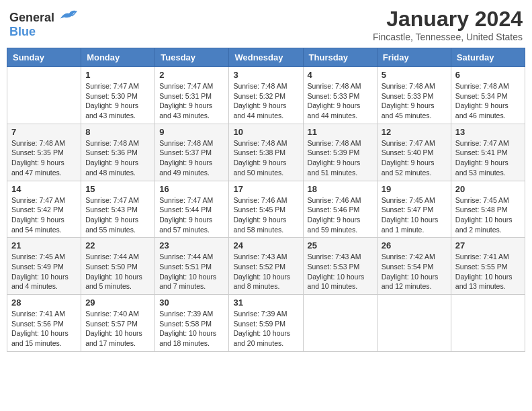 The width and height of the screenshot is (532, 411). What do you see at coordinates (414, 158) in the screenshot?
I see `day-info: Sunrise: 7:47 AM Sunset: 5:40 PM Dayligh…` at bounding box center [414, 158].